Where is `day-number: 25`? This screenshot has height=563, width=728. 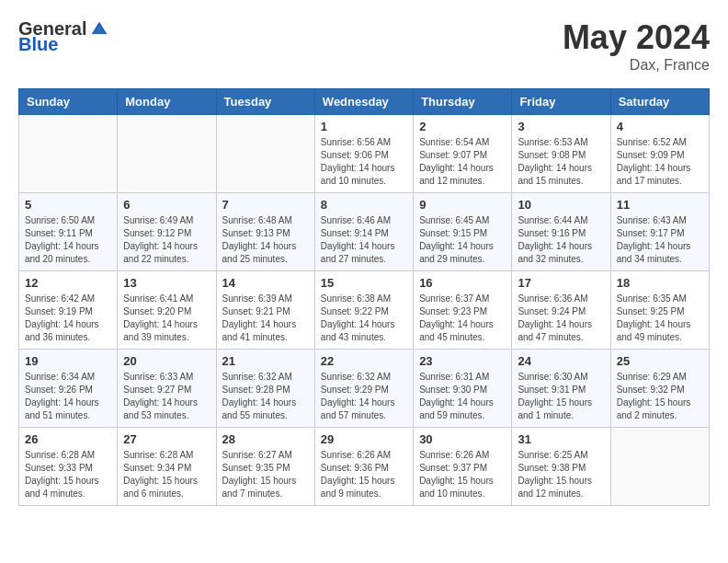 day-number: 25 is located at coordinates (660, 361).